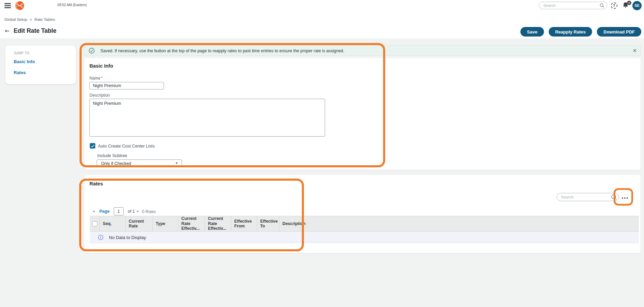  What do you see at coordinates (101, 66) in the screenshot?
I see `basic-info-heading: Basic Info` at bounding box center [101, 66].